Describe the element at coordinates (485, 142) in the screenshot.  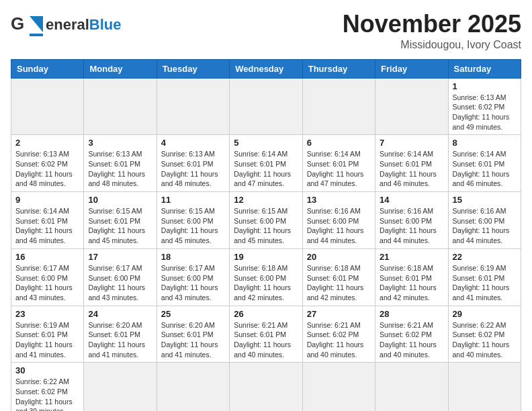
I see `day-number: 8` at that location.